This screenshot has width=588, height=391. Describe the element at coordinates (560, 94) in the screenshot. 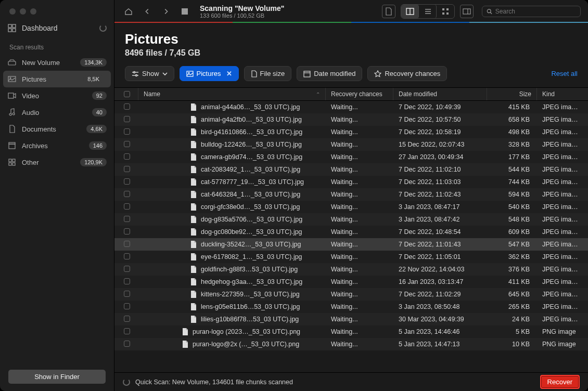

I see `col-kind: Kind` at that location.